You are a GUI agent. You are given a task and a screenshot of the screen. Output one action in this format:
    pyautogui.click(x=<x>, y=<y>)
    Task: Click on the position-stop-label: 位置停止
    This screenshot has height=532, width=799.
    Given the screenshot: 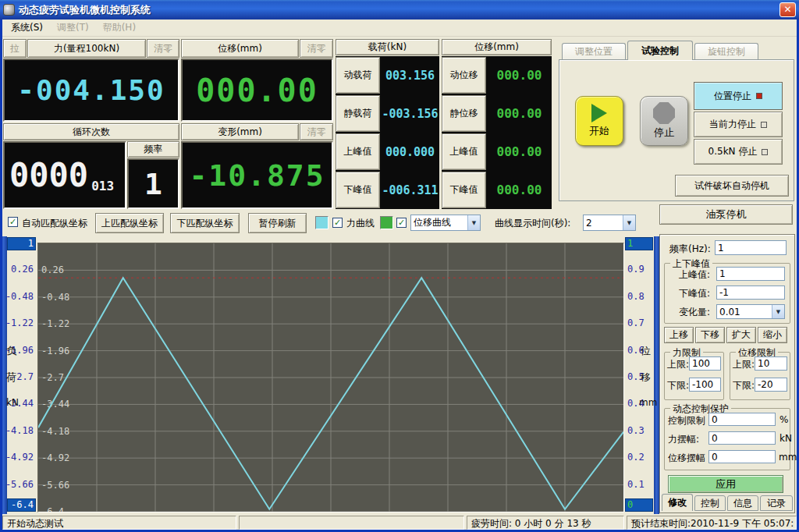 What is the action you would take?
    pyautogui.click(x=733, y=97)
    